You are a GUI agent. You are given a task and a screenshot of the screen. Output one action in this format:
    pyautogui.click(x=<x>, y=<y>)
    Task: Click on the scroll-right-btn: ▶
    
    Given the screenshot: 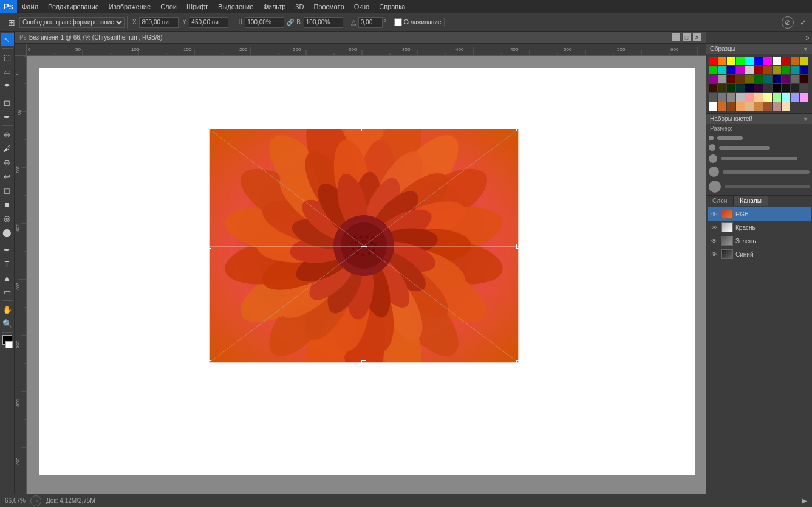 What is the action you would take?
    pyautogui.click(x=805, y=501)
    